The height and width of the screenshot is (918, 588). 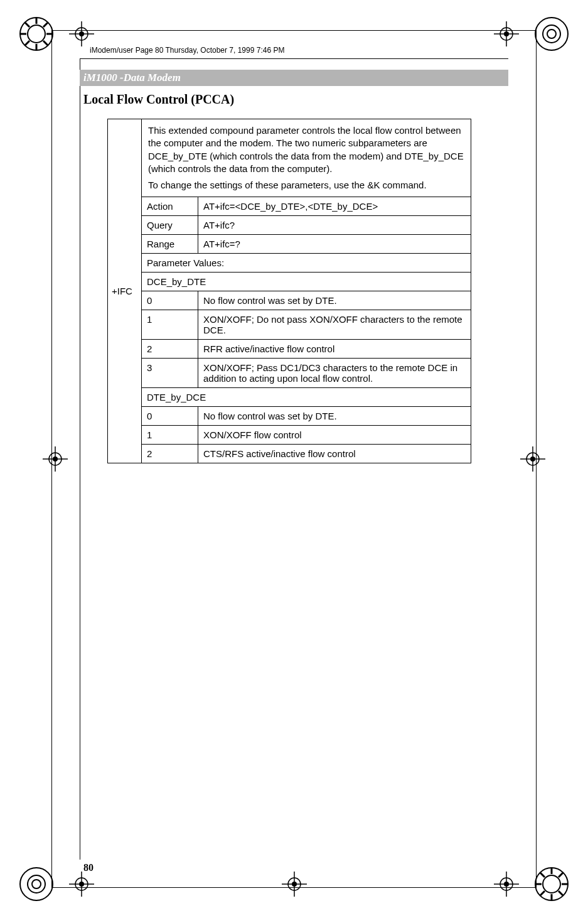 What do you see at coordinates (170, 207) in the screenshot?
I see `row-label: Action` at bounding box center [170, 207].